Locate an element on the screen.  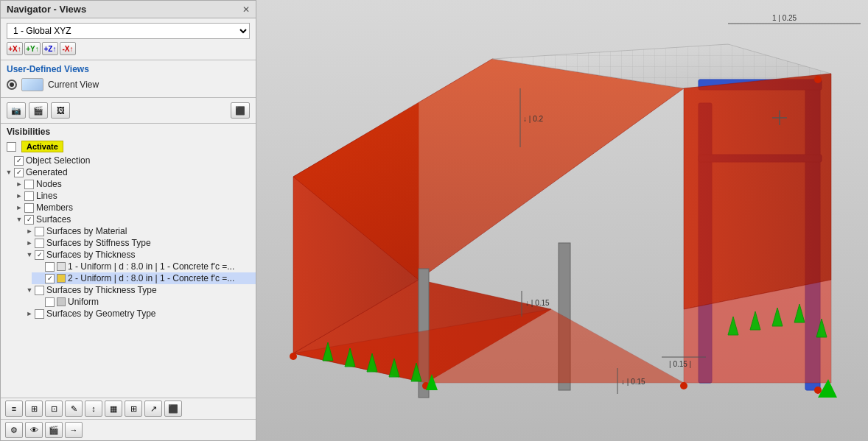
coord-system-select: 1 - Global XYZ is located at coordinates (128, 31).